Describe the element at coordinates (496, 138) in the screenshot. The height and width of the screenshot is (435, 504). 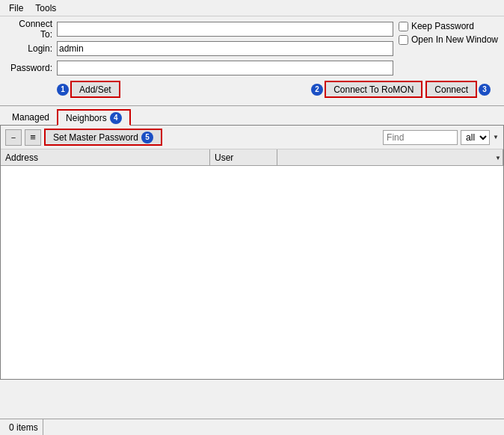
I see `find-dropdown-arrow: ▼` at that location.